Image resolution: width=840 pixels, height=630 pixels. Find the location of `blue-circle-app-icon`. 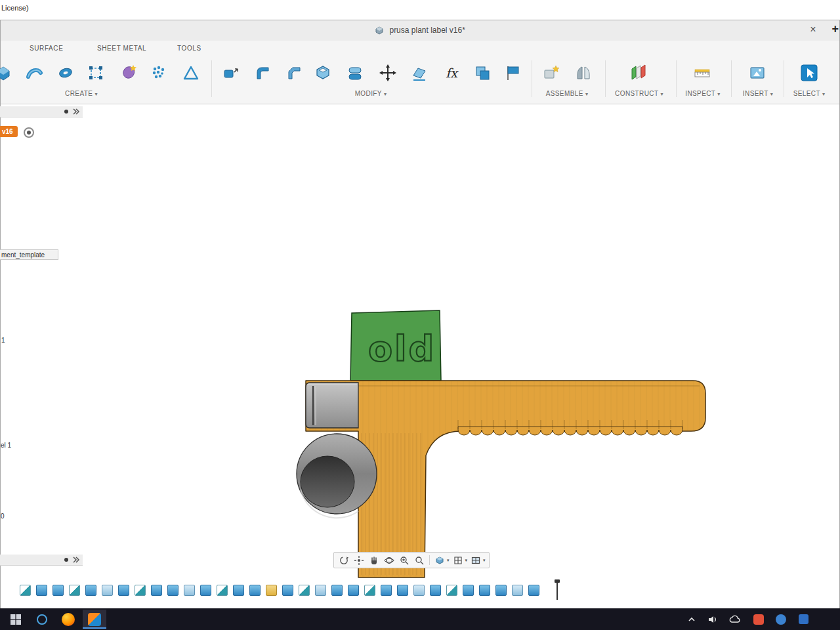

blue-circle-app-icon is located at coordinates (781, 620).